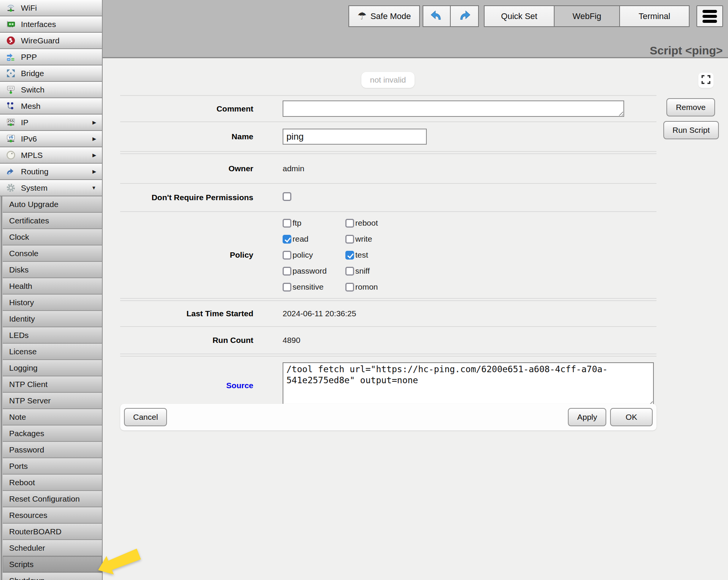 The width and height of the screenshot is (728, 580). I want to click on owner-value: admin, so click(455, 169).